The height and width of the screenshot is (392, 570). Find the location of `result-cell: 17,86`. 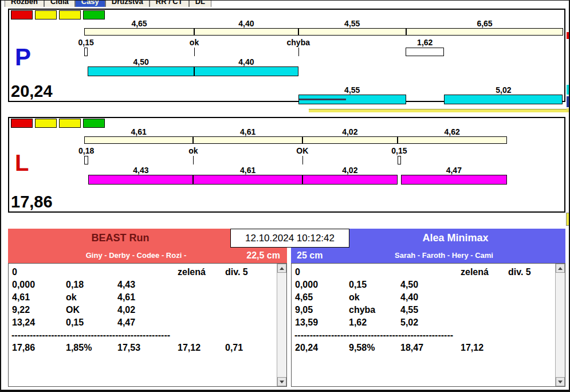

result-cell: 17,86 is located at coordinates (23, 348).